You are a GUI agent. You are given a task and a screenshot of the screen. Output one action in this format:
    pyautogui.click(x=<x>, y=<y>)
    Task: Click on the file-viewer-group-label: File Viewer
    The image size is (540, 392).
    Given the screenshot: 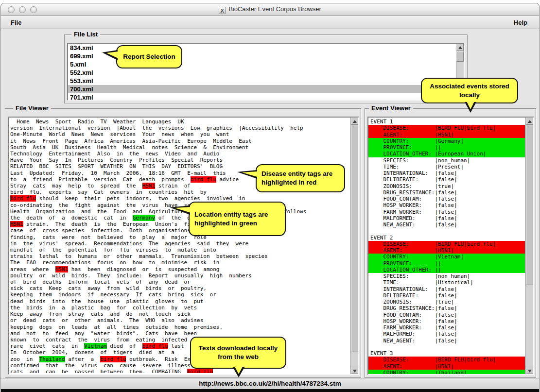 What is the action you would take?
    pyautogui.click(x=32, y=108)
    